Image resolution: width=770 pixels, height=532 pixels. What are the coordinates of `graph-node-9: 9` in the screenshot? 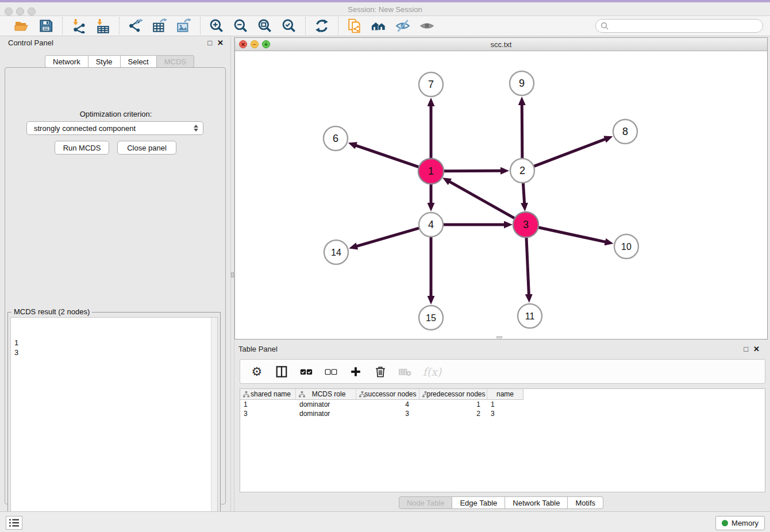 It's located at (522, 83).